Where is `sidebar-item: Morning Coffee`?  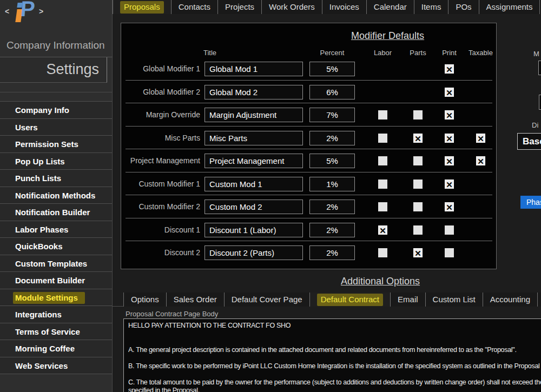 sidebar-item: Morning Coffee is located at coordinates (56, 349).